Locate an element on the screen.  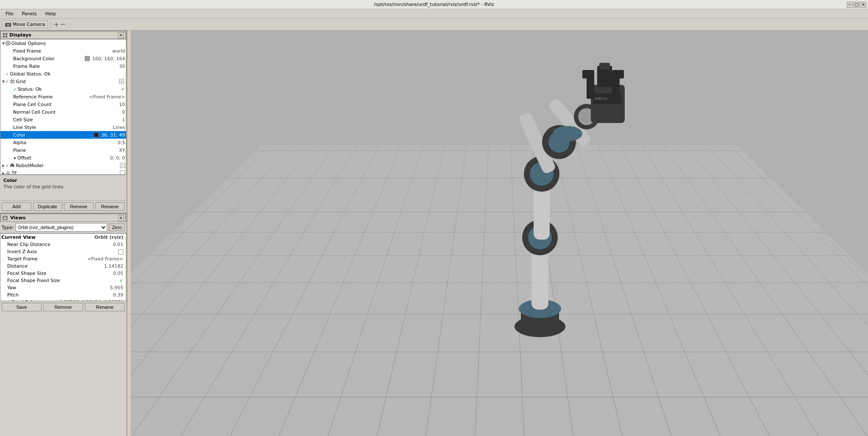
global-options-icon is located at coordinates (8, 43).